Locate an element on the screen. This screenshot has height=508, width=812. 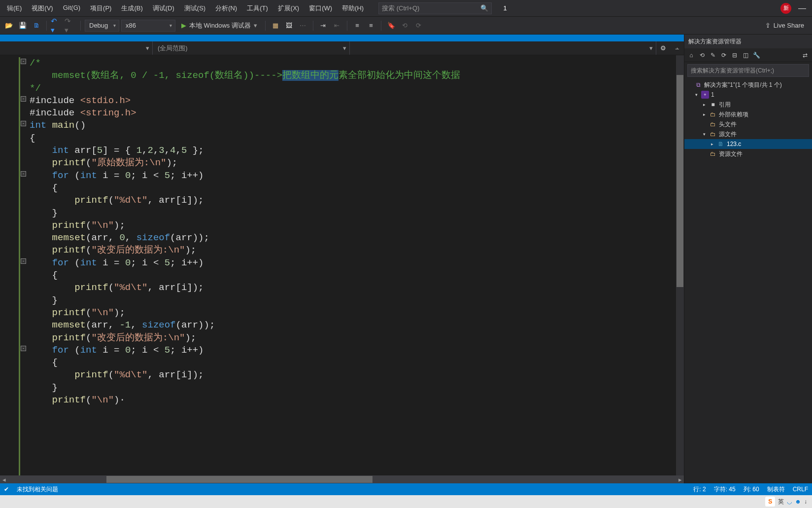
status-eol: CRLF is located at coordinates (800, 489).